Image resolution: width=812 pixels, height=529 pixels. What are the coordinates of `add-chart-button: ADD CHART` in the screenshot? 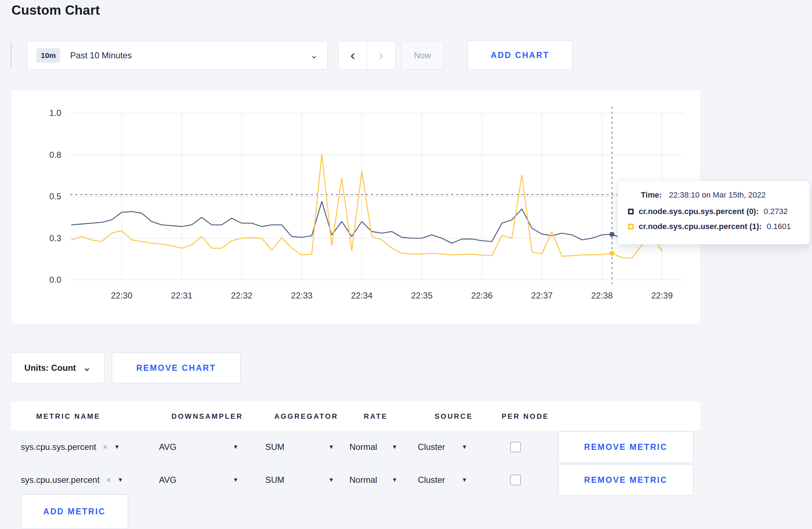 It's located at (520, 55).